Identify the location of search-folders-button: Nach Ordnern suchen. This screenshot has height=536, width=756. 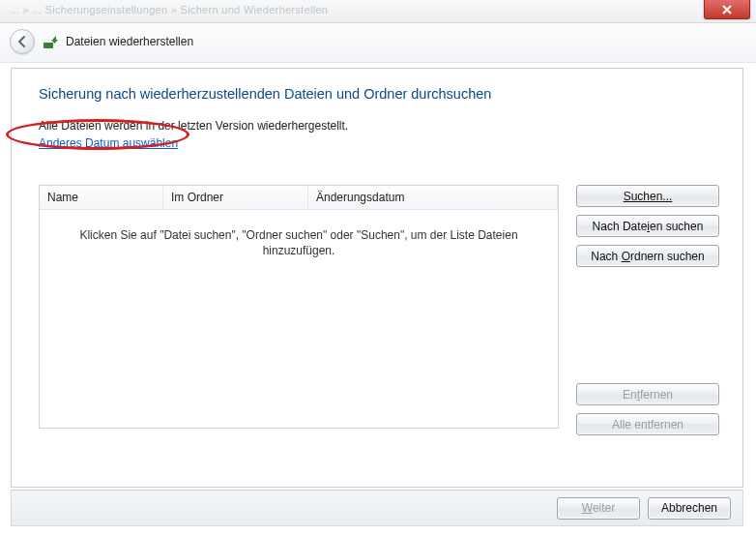
(648, 255).